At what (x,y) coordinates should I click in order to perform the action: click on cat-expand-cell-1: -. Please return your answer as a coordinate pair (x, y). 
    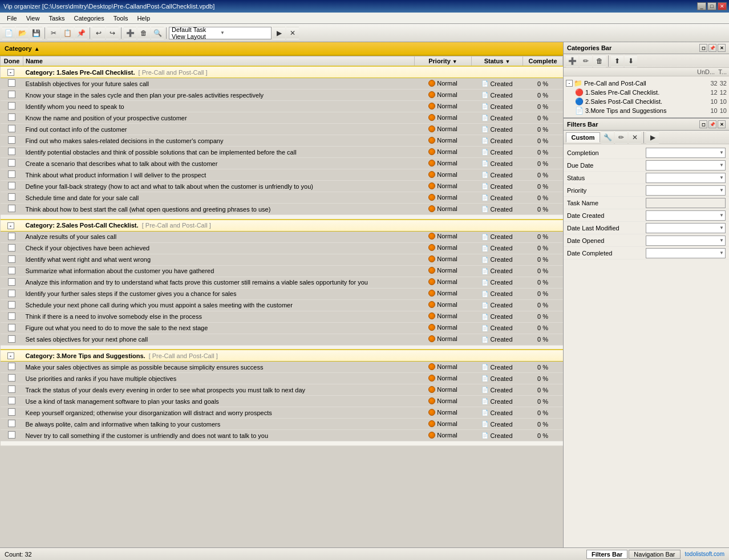
    Looking at the image, I should click on (12, 226).